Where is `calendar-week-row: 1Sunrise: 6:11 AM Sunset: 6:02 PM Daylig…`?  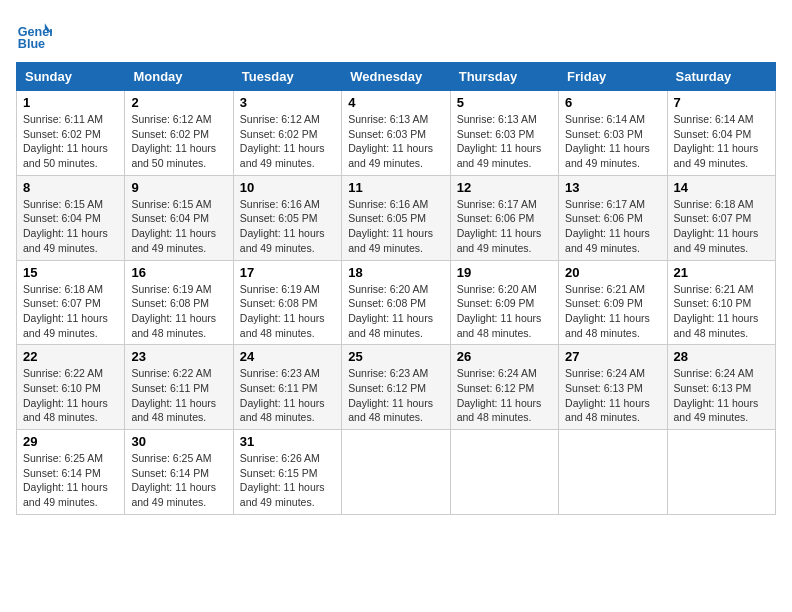
calendar-week-row: 1Sunrise: 6:11 AM Sunset: 6:02 PM Daylig… is located at coordinates (396, 134).